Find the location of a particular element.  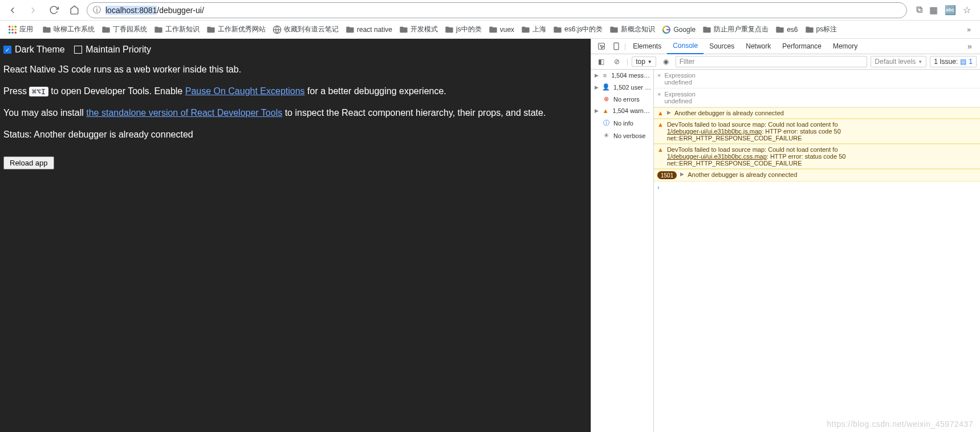

devtools-tab-console: Console is located at coordinates (685, 47).